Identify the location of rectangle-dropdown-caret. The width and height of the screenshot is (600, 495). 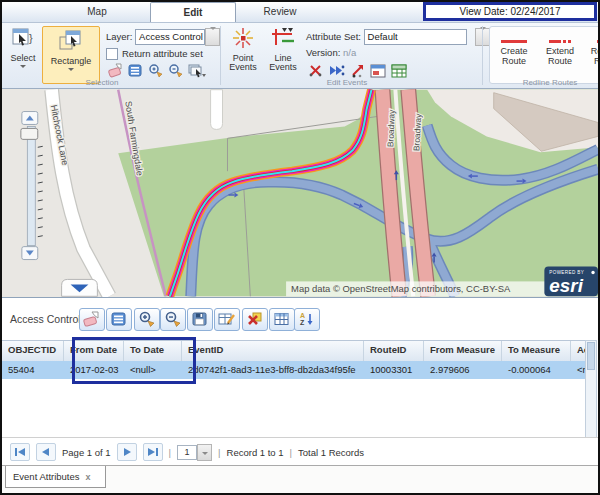
(71, 70).